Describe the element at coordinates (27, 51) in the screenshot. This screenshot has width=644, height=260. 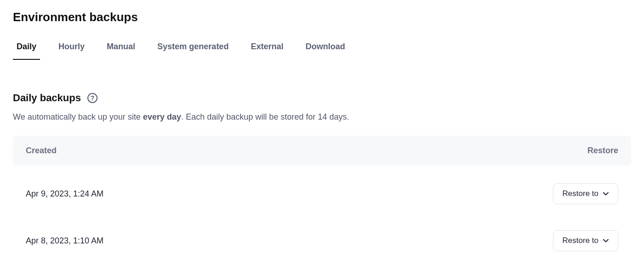
I see `tab-daily: Daily` at that location.